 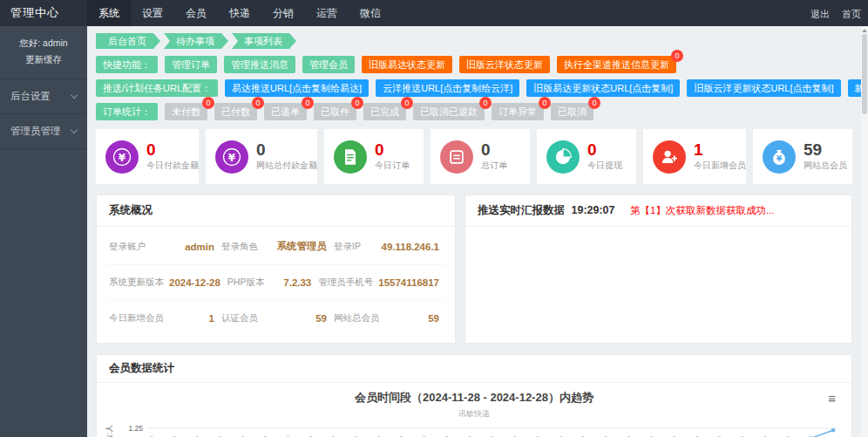 What do you see at coordinates (357, 318) in the screenshot?
I see `overview-label: 网站总会员` at bounding box center [357, 318].